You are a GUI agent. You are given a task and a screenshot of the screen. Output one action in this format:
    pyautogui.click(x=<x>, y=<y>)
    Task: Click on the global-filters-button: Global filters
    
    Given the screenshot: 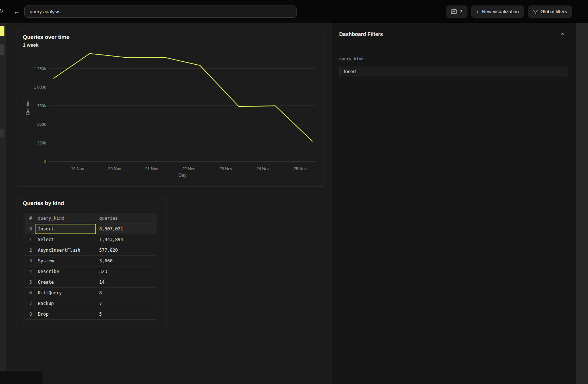 What is the action you would take?
    pyautogui.click(x=550, y=12)
    